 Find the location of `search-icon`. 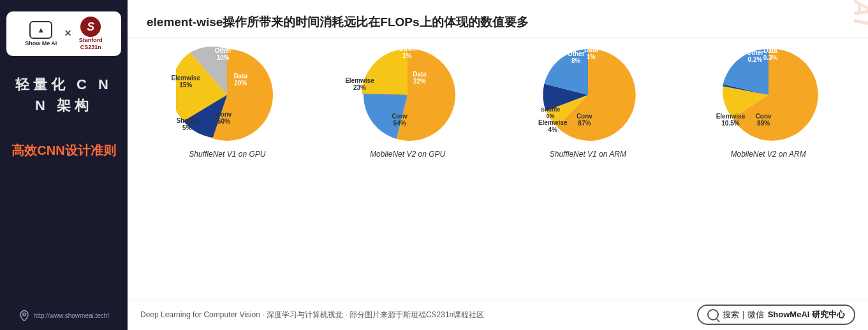

search-icon is located at coordinates (713, 315).